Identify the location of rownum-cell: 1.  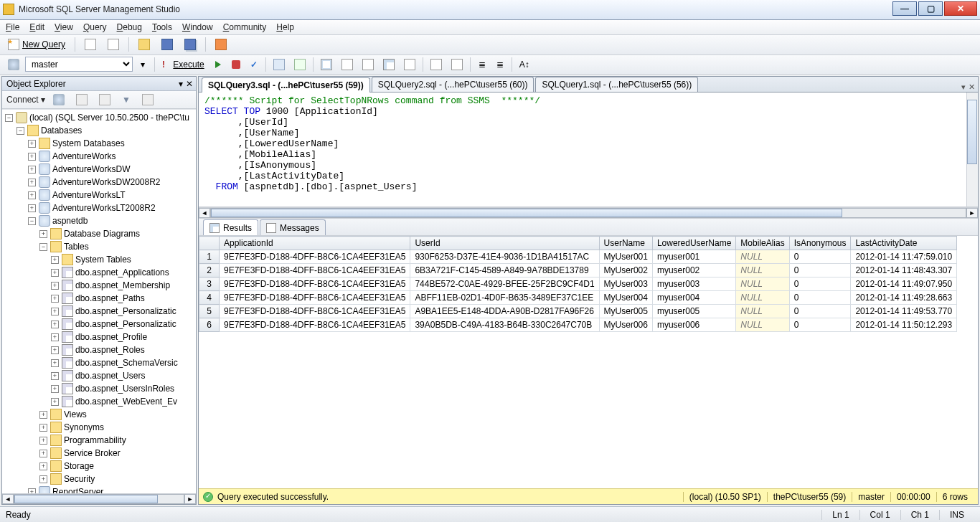
(209, 257).